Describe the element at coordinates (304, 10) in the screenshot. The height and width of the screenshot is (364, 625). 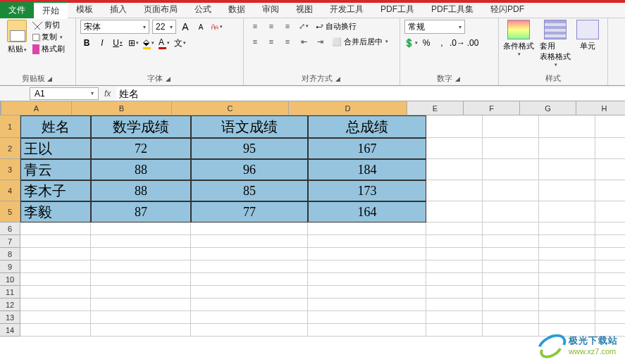
I see `menu-tab-7: 视图` at that location.